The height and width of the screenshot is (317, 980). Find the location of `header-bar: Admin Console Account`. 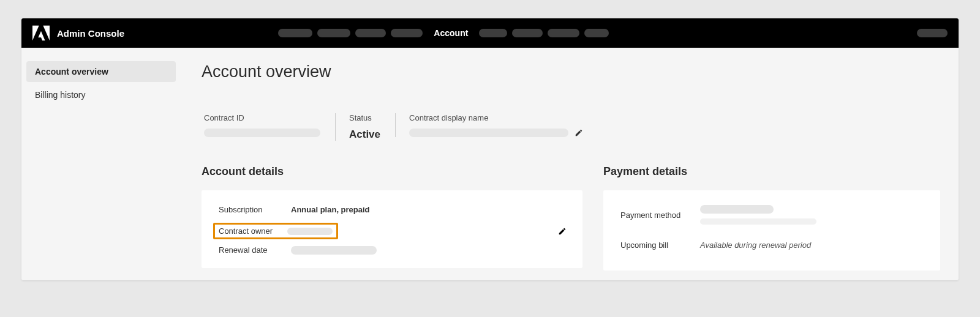

header-bar: Admin Console Account is located at coordinates (490, 33).